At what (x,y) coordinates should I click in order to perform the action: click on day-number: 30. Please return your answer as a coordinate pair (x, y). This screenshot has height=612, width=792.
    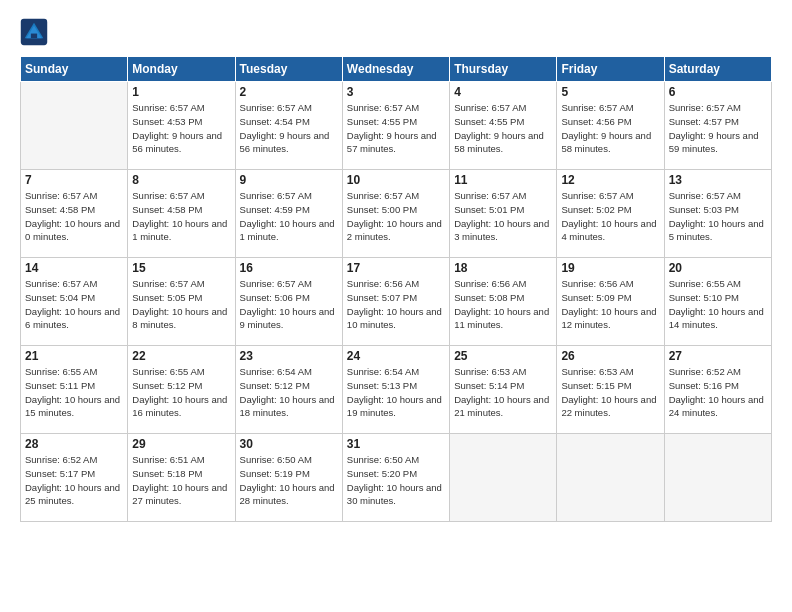
    Looking at the image, I should click on (289, 444).